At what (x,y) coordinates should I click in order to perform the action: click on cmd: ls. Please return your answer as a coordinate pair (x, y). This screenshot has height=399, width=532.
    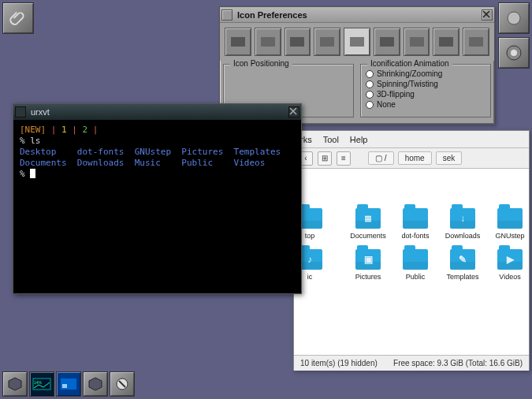
    Looking at the image, I should click on (35, 140).